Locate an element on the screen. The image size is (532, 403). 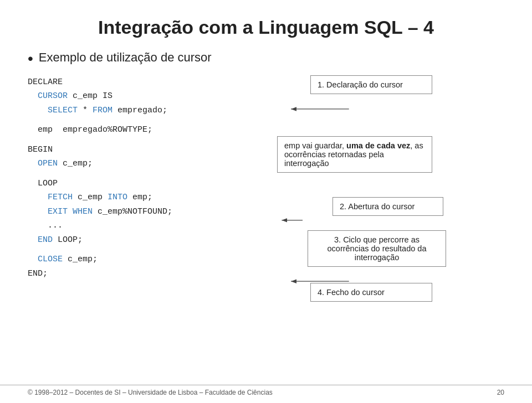
annotation-5-text: 4. Fecho do cursor is located at coordinates (351, 292).